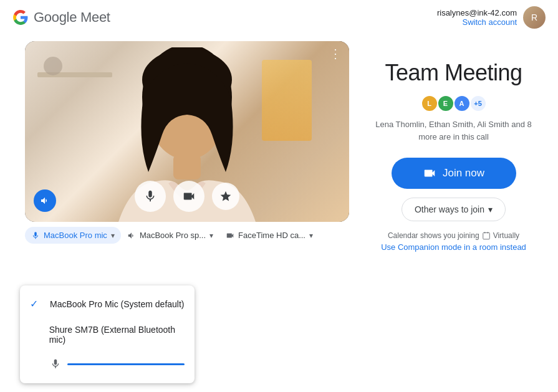 The width and height of the screenshot is (558, 392). Describe the element at coordinates (55, 364) in the screenshot. I see `mic-level-icon` at that location.